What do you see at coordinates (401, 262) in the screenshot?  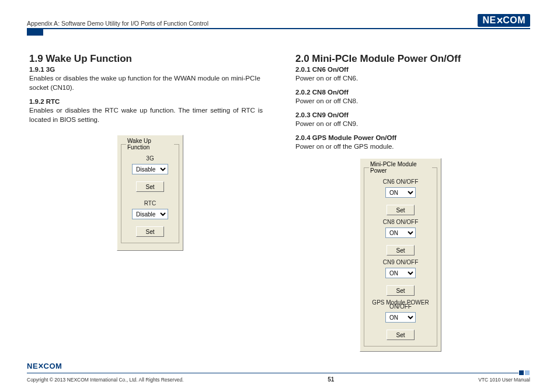 I see `cn9-label: CN9 ON/OFF` at bounding box center [401, 262].